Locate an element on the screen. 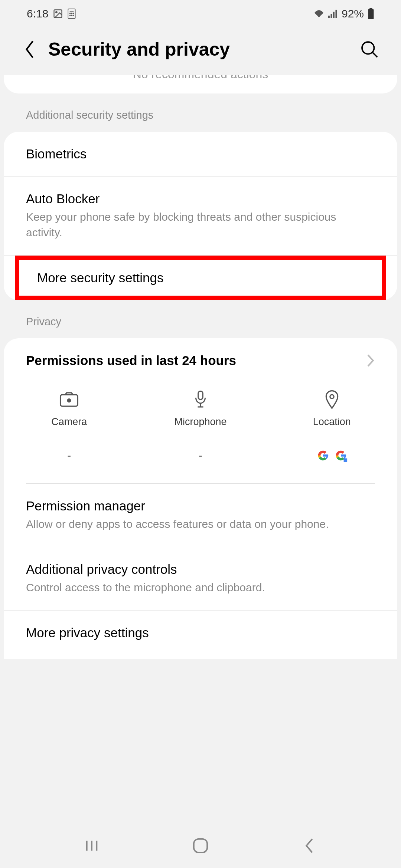 The image size is (401, 868). biometrics-item: Biometrics is located at coordinates (200, 154).